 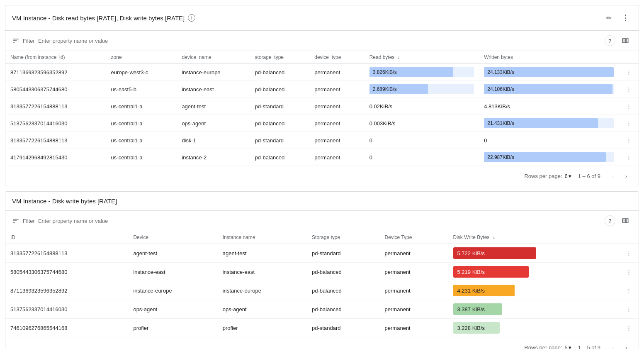 I want to click on disk-write-bar: 3.387 KiB/s, so click(x=478, y=309).